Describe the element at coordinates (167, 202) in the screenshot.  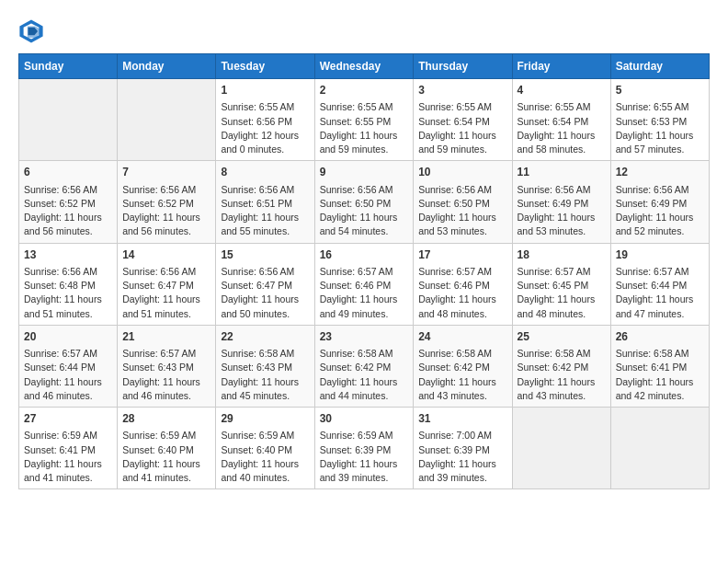
I see `day-cell: 7Sunrise: 6:56 AMSunset: 6:52 PMDaylight…` at that location.